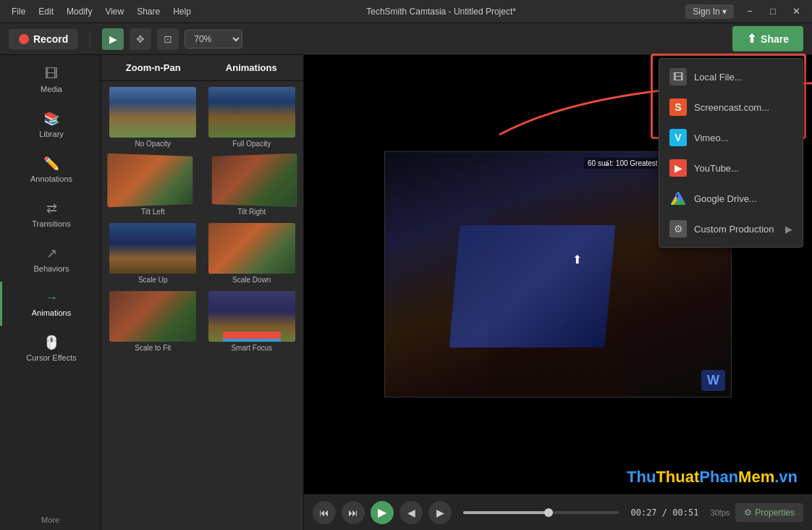 The height and width of the screenshot is (530, 812). Describe the element at coordinates (51, 169) in the screenshot. I see `sidebar-item-annotations: ✏️ Annotations` at that location.